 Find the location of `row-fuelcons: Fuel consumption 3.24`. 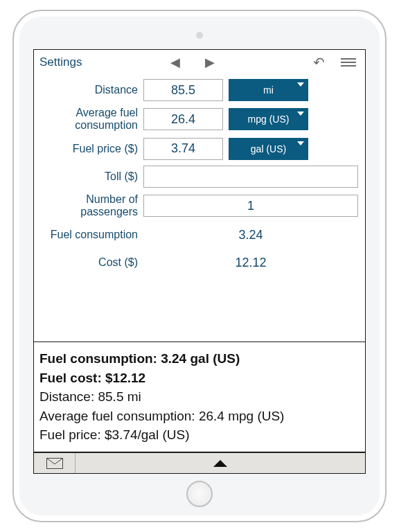

row-fuelcons: Fuel consumption 3.24 is located at coordinates (200, 236).